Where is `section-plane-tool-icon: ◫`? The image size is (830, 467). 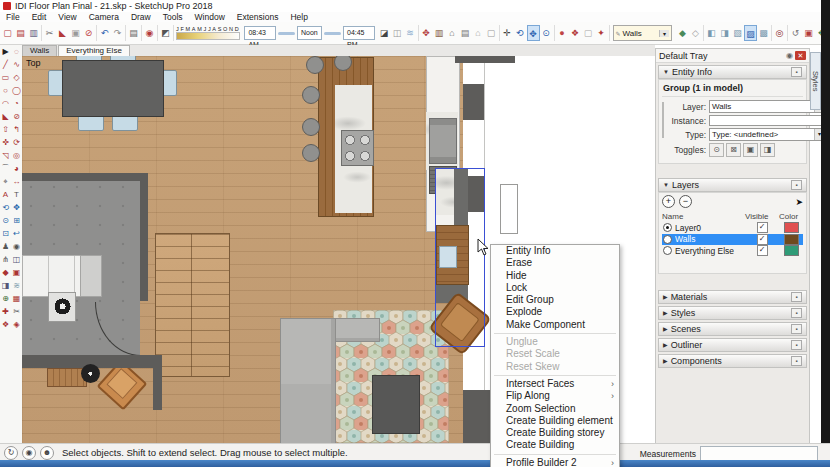
section-plane-tool-icon: ◫ is located at coordinates (16, 260).